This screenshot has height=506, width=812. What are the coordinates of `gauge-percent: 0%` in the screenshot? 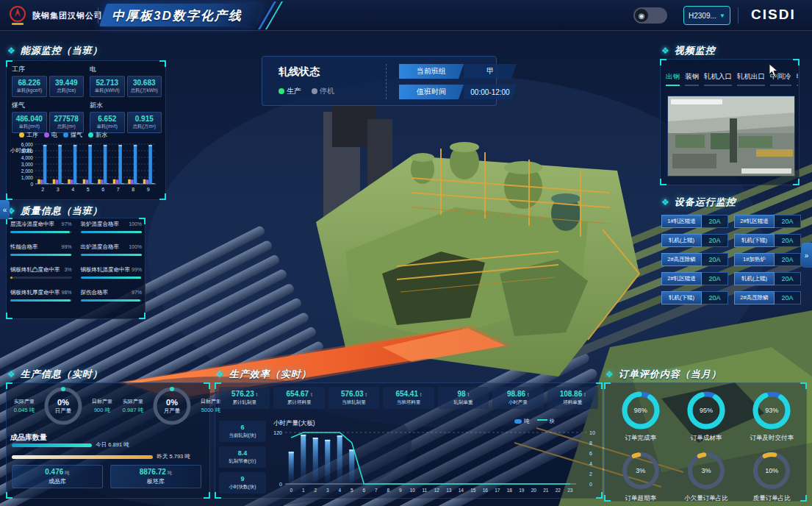 It's located at (172, 402).